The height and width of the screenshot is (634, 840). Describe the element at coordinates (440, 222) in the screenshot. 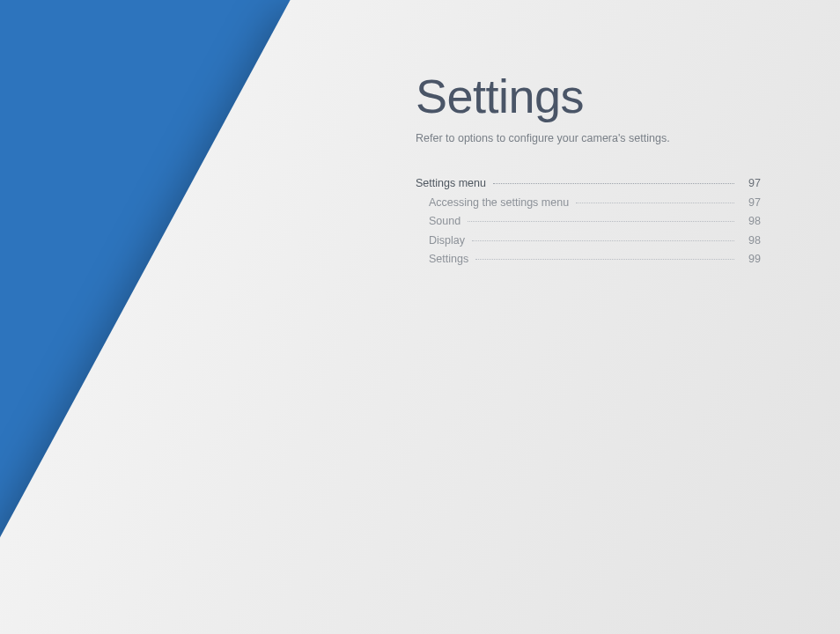

I see `toc-item-label: Sound` at that location.